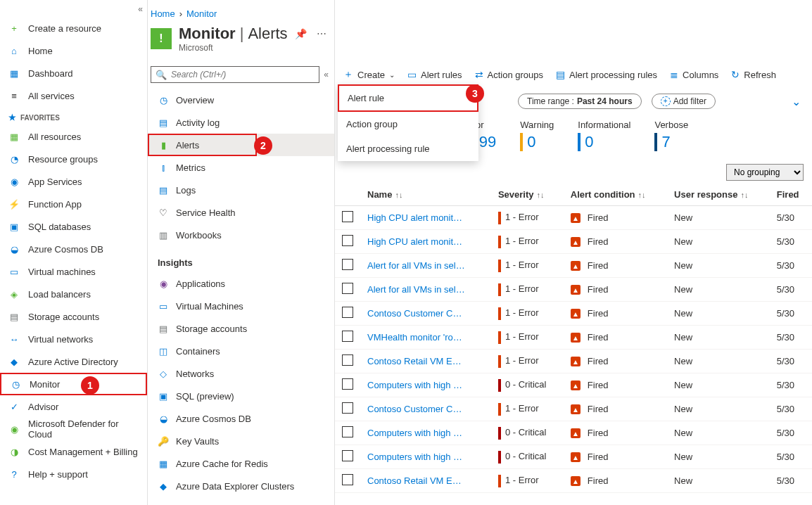 The image size is (812, 505). I want to click on insight-item-azure-cosmos-db: ◒Azure Cosmos DB, so click(241, 418).